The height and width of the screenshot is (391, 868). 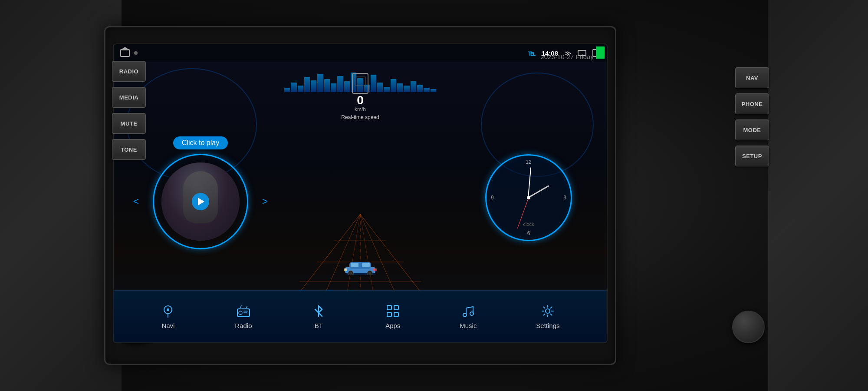 I want to click on speed-unit: km/h, so click(x=360, y=109).